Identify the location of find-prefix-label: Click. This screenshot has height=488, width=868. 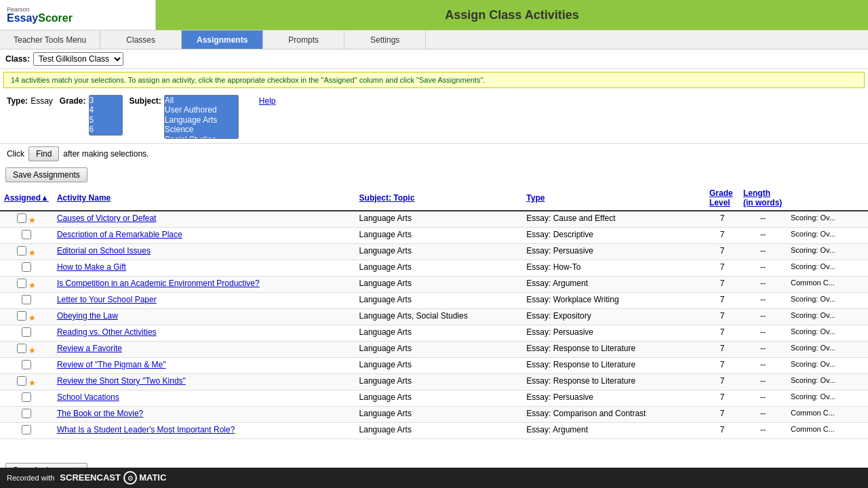
(16, 154).